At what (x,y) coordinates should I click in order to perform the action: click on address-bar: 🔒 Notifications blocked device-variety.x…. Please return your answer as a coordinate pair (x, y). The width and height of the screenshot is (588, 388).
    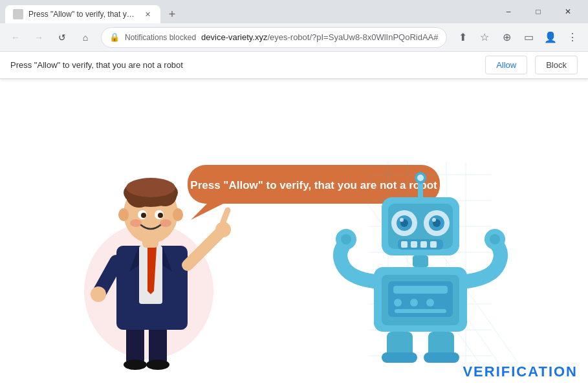
    Looking at the image, I should click on (274, 38).